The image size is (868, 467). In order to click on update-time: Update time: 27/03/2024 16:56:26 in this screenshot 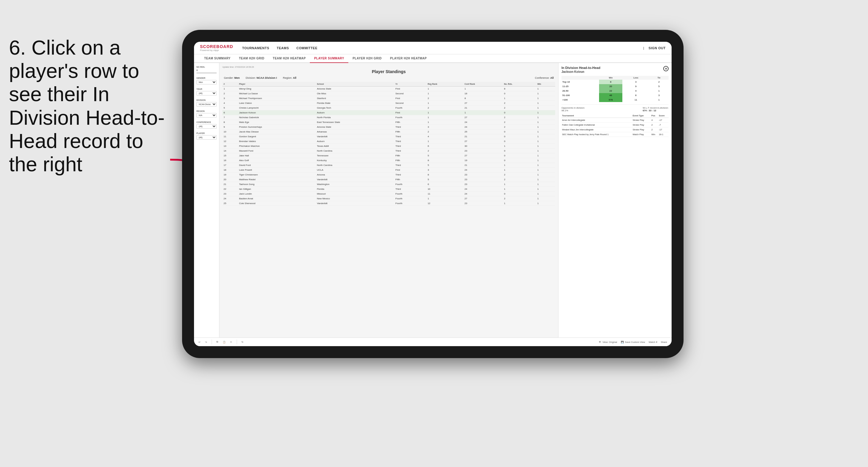, I will do `click(389, 67)`.